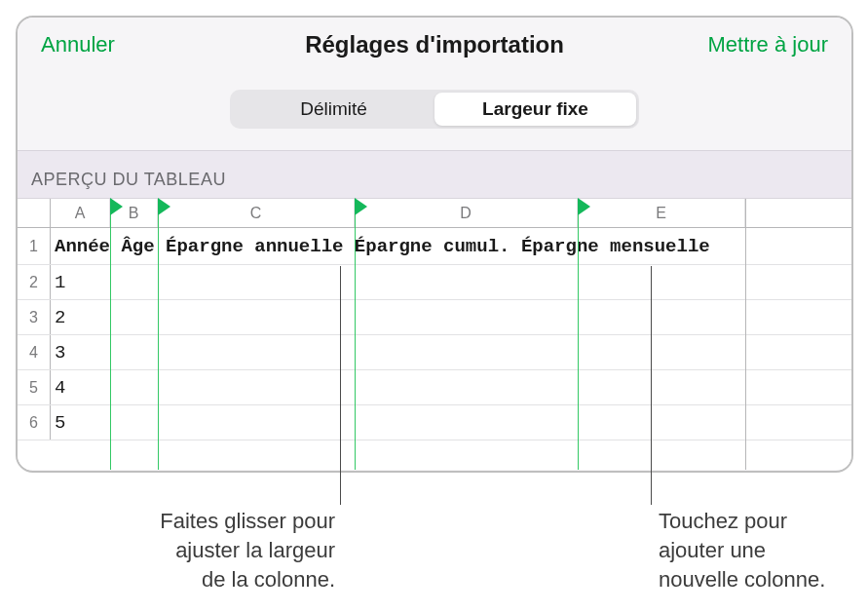 Image resolution: width=868 pixels, height=612 pixels. What do you see at coordinates (434, 213) in the screenshot?
I see `column-headers-row: A B C D E` at bounding box center [434, 213].